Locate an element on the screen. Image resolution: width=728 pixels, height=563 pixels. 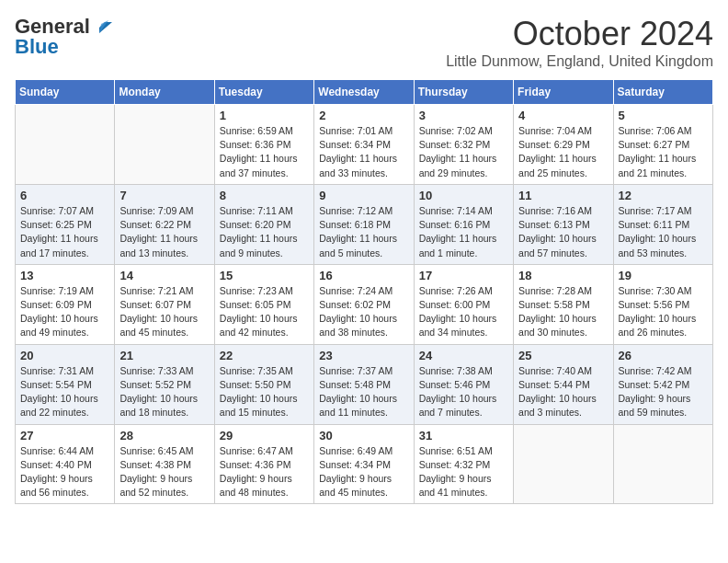
calendar-cell: 28Sunrise: 6:45 AM Sunset: 4:38 PM Dayli… is located at coordinates (165, 464).